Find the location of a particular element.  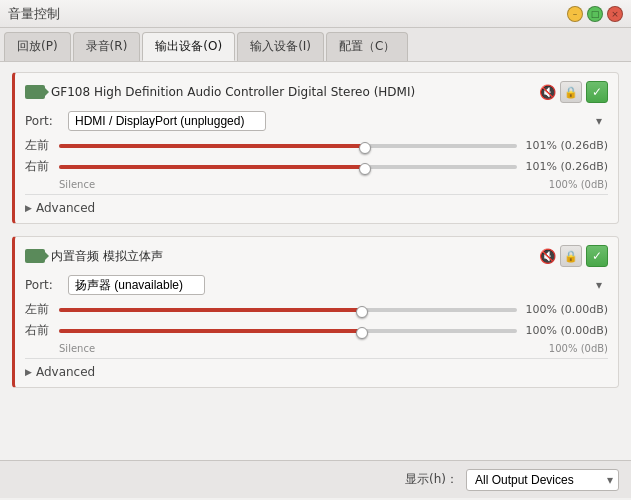

tab-output: 输出设备(O) is located at coordinates (188, 46).